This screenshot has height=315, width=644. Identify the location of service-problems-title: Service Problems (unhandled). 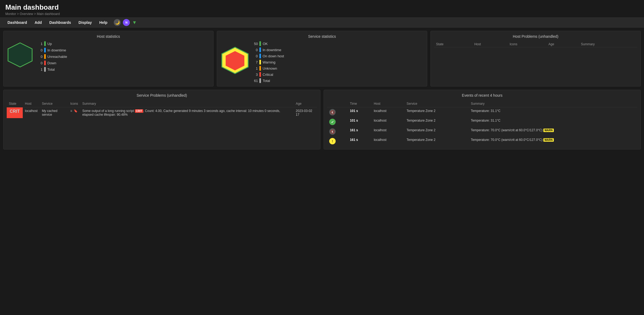
(162, 95).